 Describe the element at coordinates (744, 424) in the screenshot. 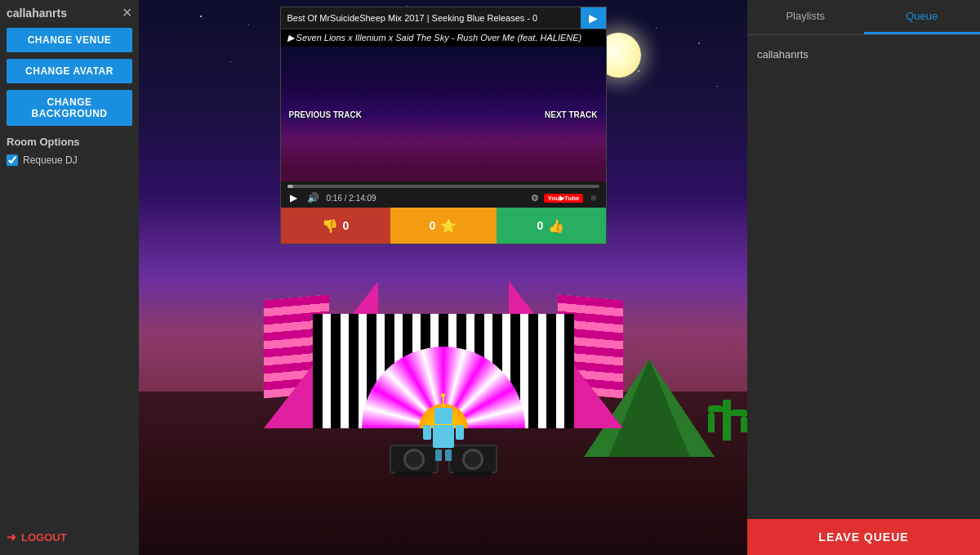

I see `cactus-arm-right` at that location.